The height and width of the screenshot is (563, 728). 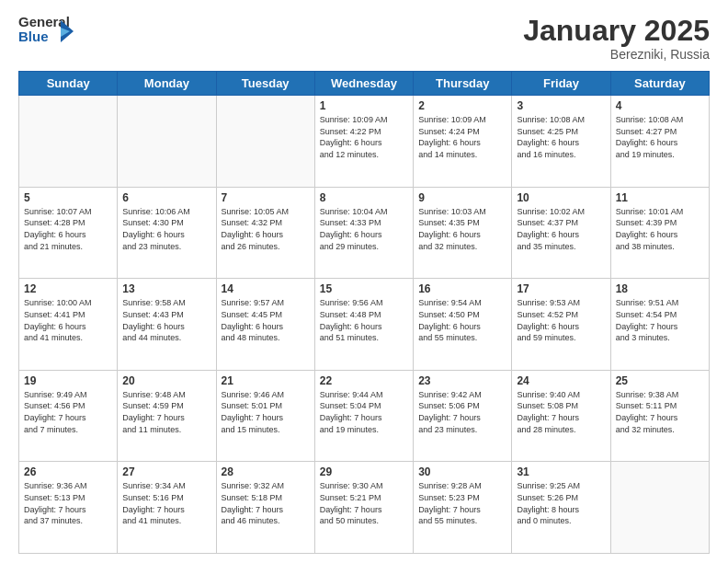 What do you see at coordinates (462, 412) in the screenshot?
I see `day-info: Sunrise: 9:42 AMSunset: 5:06 PMDaylight:…` at bounding box center [462, 412].